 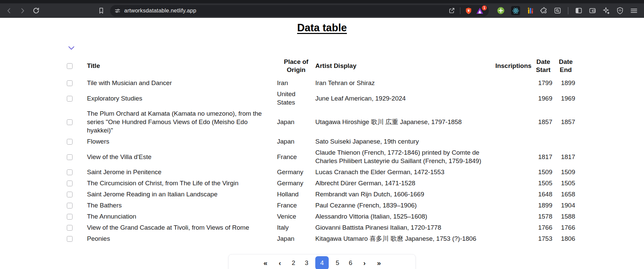 I want to click on cell-place-of-origin: Venice, so click(x=296, y=217).